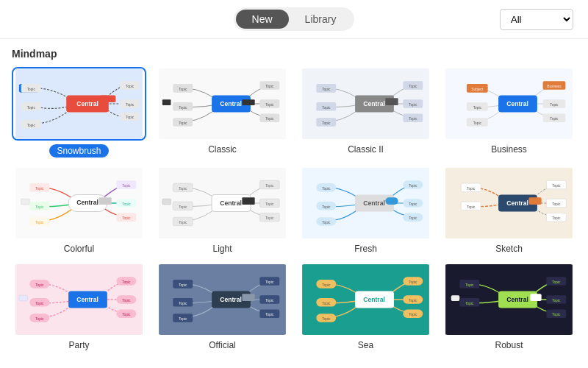 The width and height of the screenshot is (588, 368). What do you see at coordinates (366, 306) in the screenshot?
I see `template-card-sea: Topic Topic Topic Central Topic Topic To…` at bounding box center [366, 306].